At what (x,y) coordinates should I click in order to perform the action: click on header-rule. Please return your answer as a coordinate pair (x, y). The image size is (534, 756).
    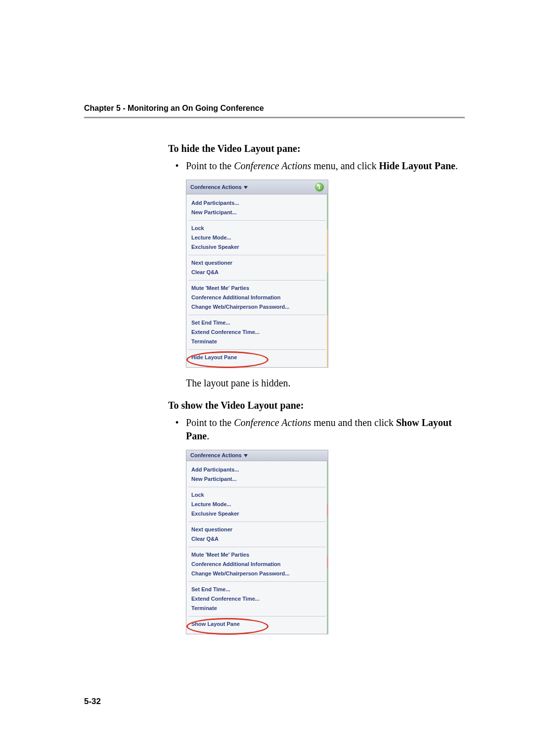
    Looking at the image, I should click on (274, 118).